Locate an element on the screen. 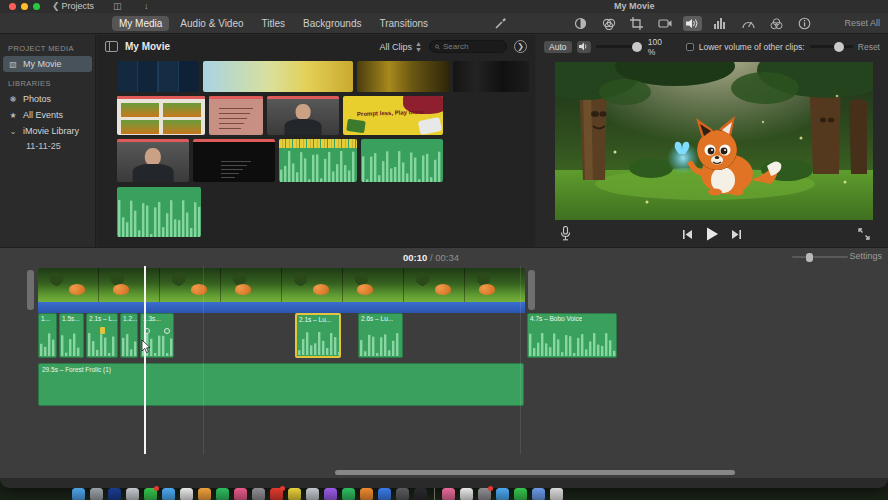 The image size is (888, 500). voiceover-mic-icon is located at coordinates (566, 234).